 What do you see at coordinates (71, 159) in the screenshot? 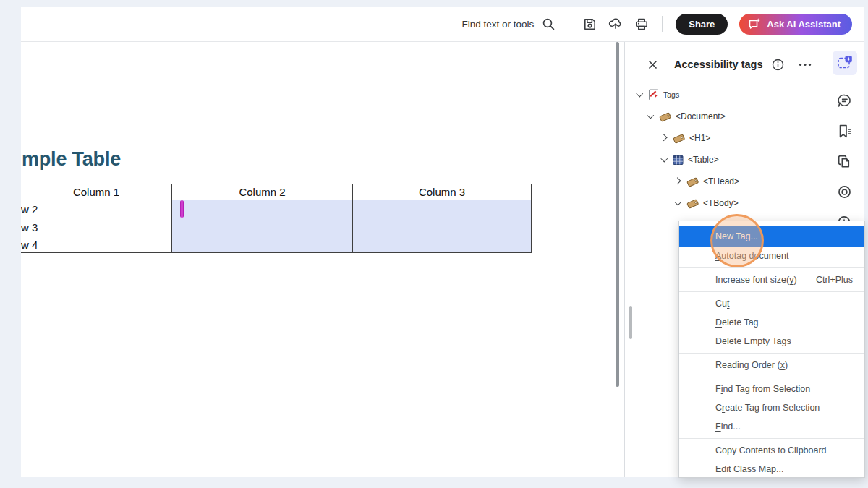
I see `document-heading: mple Table` at bounding box center [71, 159].